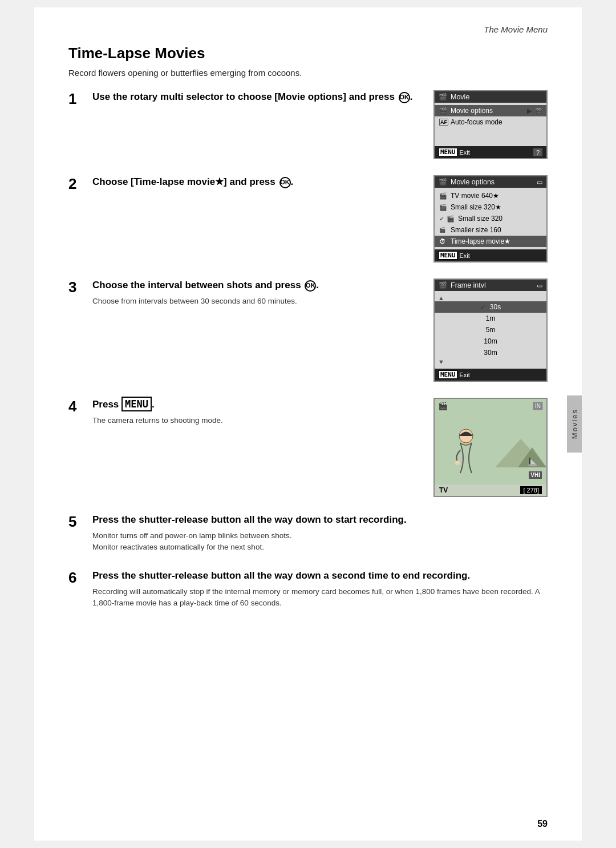 The width and height of the screenshot is (616, 848). I want to click on movie-icon-3: 🎬, so click(443, 285).